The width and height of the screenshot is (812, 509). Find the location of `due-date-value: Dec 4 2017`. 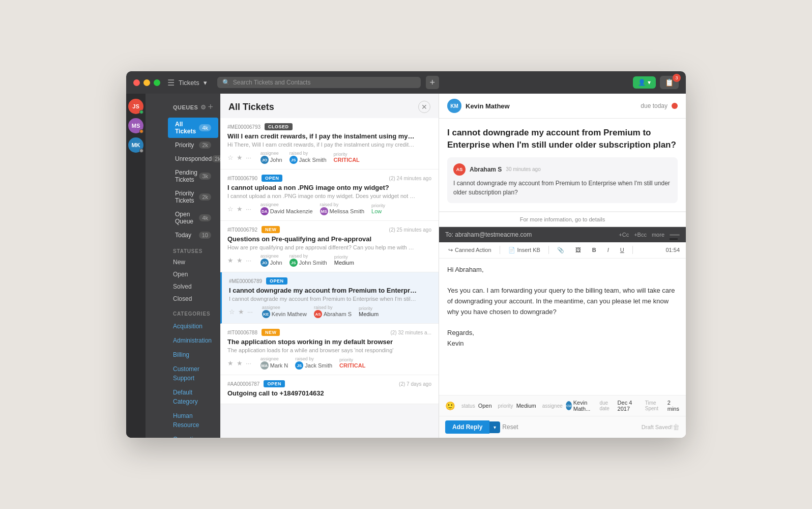

due-date-value: Dec 4 2017 is located at coordinates (628, 406).